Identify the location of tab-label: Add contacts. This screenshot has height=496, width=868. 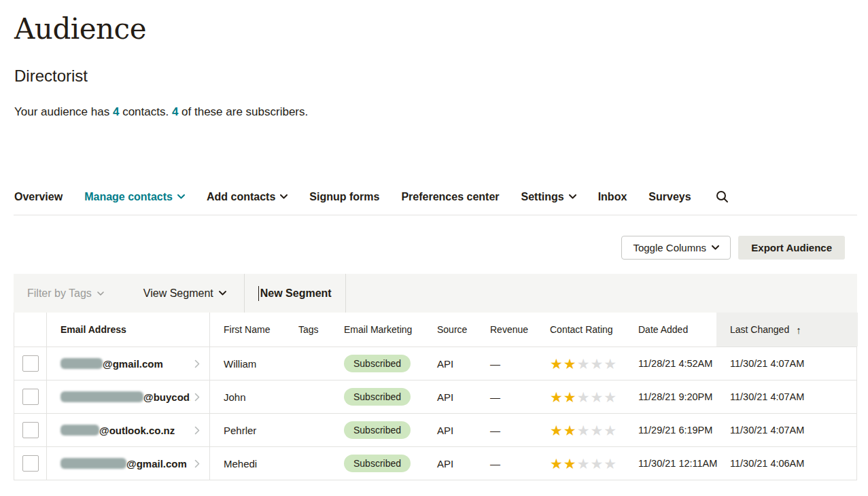
(241, 197).